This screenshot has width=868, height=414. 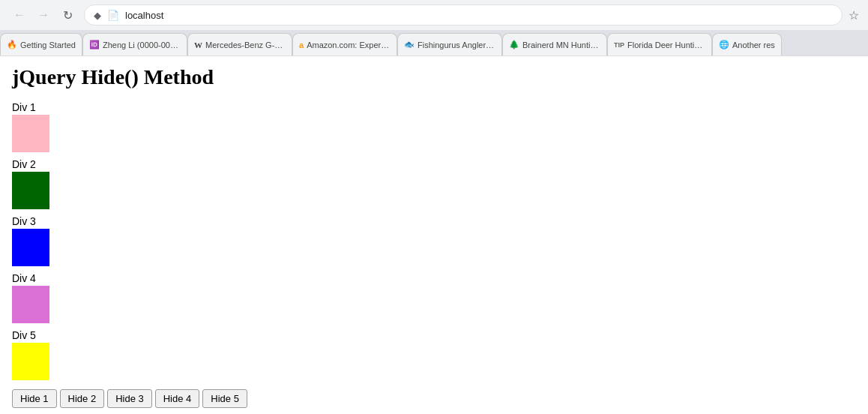 What do you see at coordinates (48, 45) in the screenshot?
I see `tab-label: Getting Started` at bounding box center [48, 45].